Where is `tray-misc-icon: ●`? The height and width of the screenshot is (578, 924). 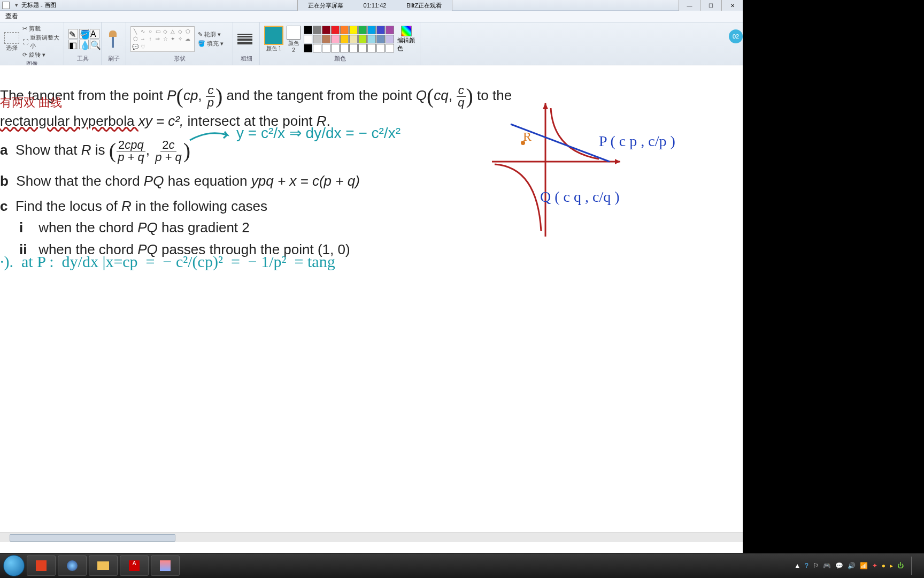 tray-misc-icon: ● is located at coordinates (883, 566).